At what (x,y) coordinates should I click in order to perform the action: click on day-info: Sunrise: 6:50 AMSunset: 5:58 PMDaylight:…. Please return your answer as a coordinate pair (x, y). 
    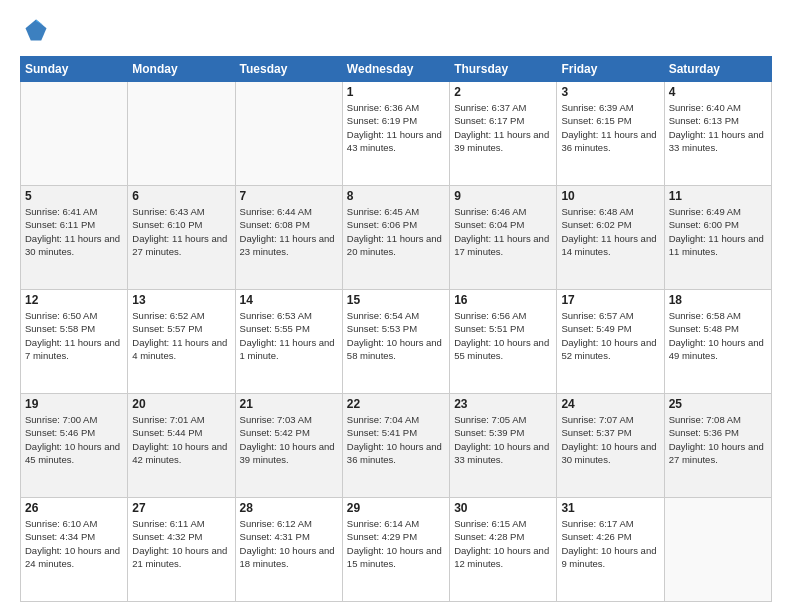
    Looking at the image, I should click on (74, 336).